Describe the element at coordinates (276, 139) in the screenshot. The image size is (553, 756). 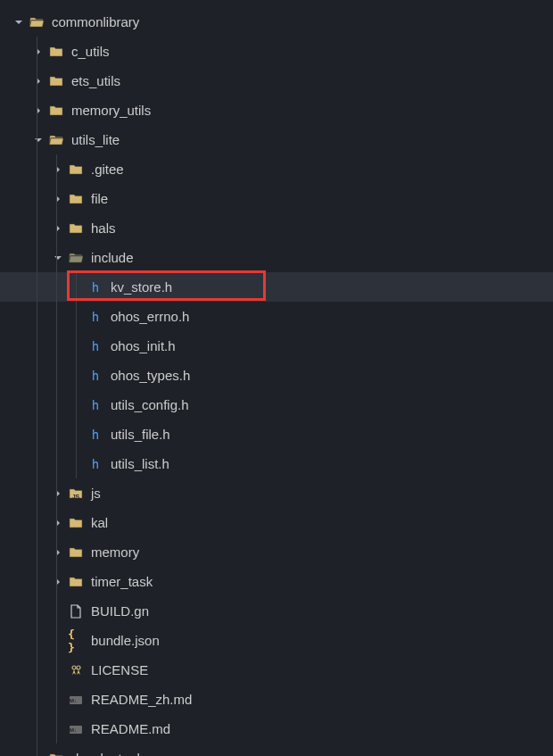
I see `tree-item: utils_lite` at that location.